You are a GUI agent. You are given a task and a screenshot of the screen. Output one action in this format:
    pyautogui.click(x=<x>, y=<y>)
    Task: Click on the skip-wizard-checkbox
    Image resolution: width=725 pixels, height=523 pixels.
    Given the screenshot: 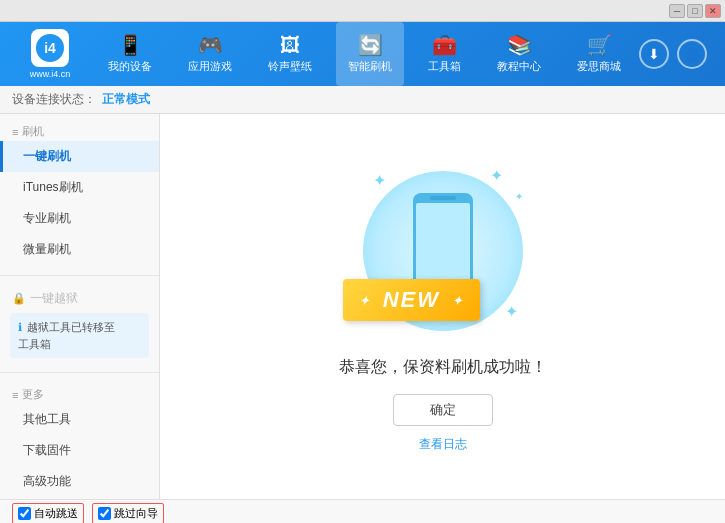 What is the action you would take?
    pyautogui.click(x=104, y=514)
    